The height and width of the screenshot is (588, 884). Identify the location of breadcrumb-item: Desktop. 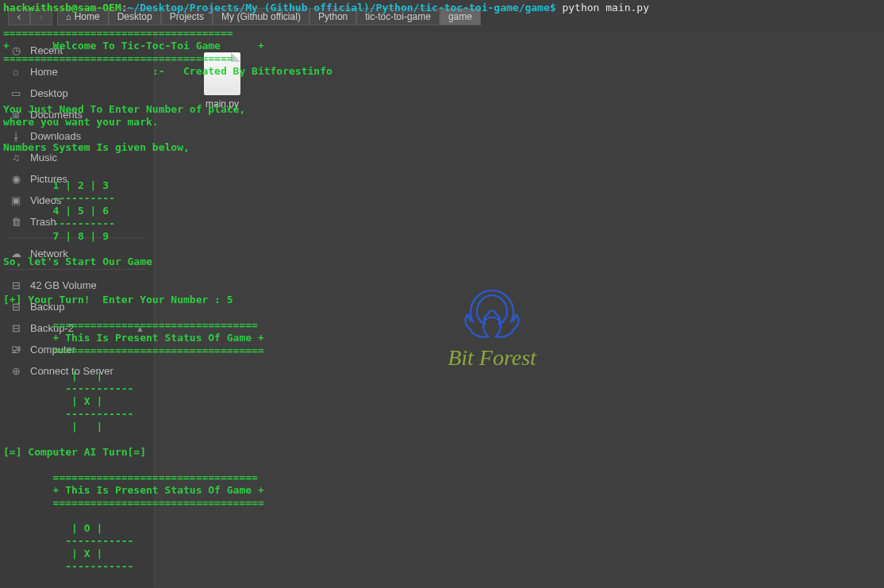
(135, 17).